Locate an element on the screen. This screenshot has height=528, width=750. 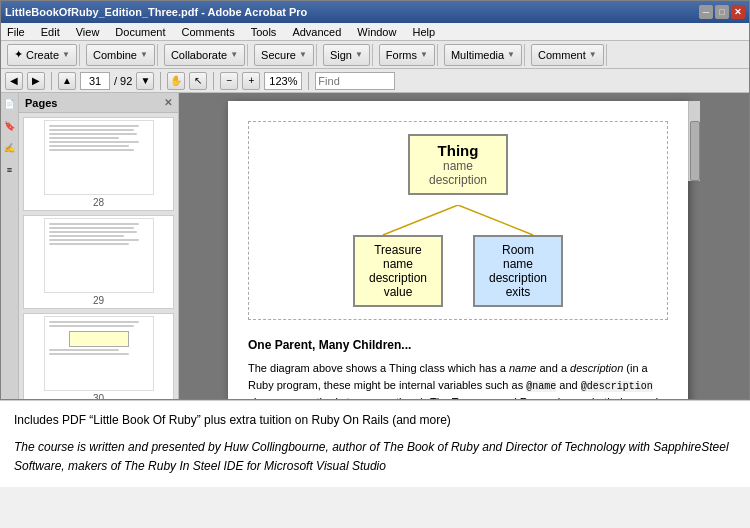
sign-arrow: ▼ is located at coordinates (359, 54).